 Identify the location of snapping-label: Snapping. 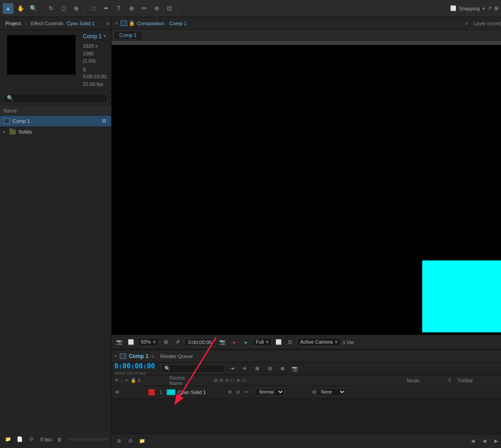
(470, 9).